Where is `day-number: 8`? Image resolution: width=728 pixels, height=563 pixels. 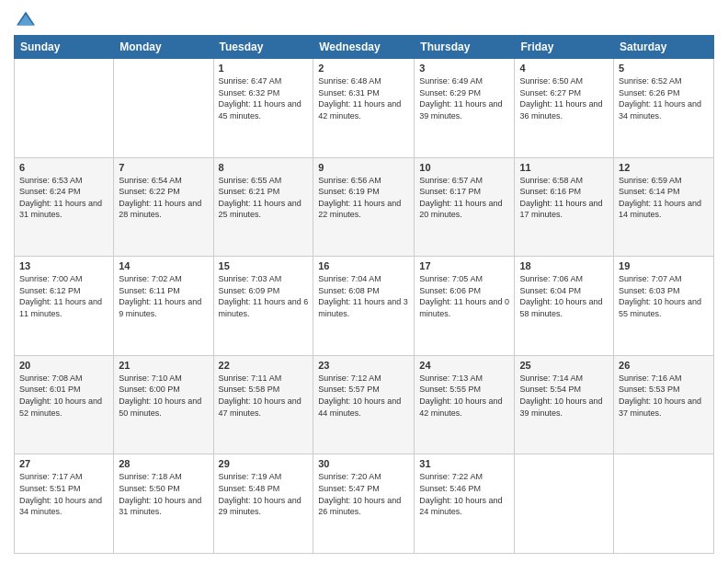 day-number: 8 is located at coordinates (264, 167).